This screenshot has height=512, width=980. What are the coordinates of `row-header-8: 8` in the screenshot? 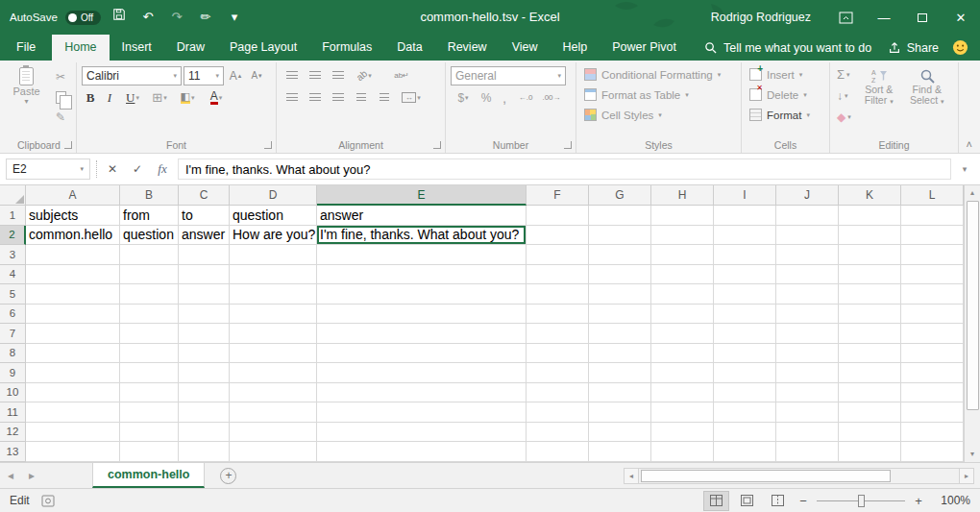 It's located at (13, 354).